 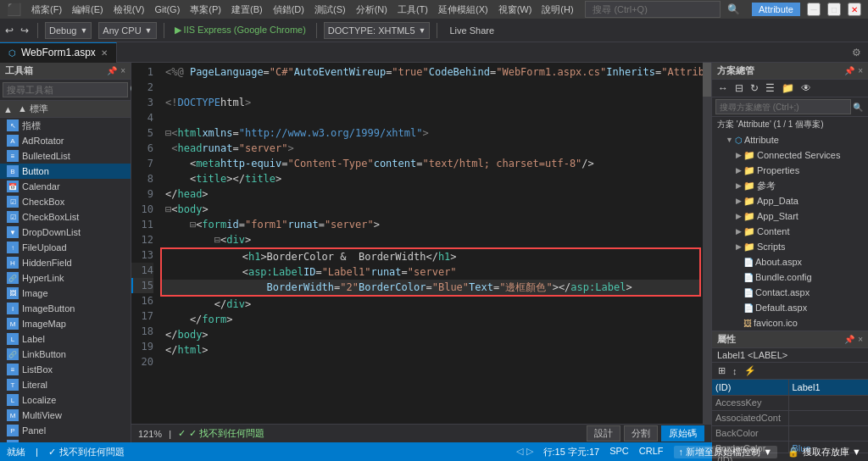 What do you see at coordinates (790, 308) in the screenshot?
I see `se-item-default-aspx: ▶ 📄 Default.aspx` at bounding box center [790, 308].